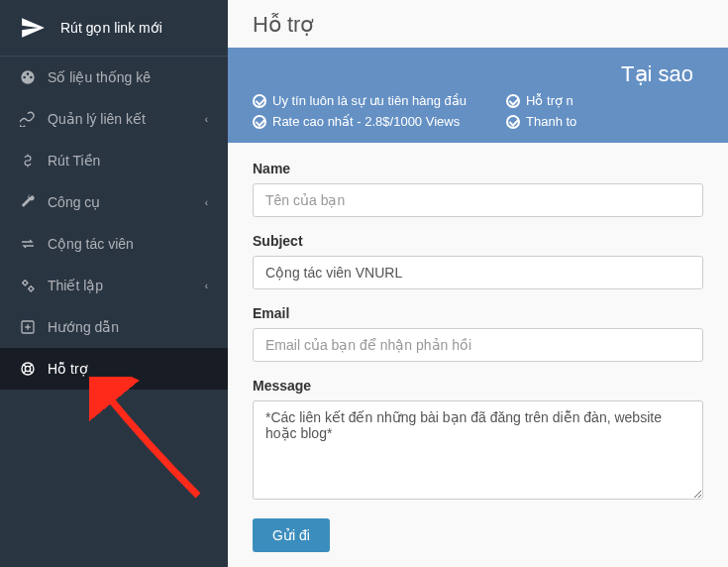  I want to click on sidebar-item-affiliates: Cộng tác viên, so click(114, 244).